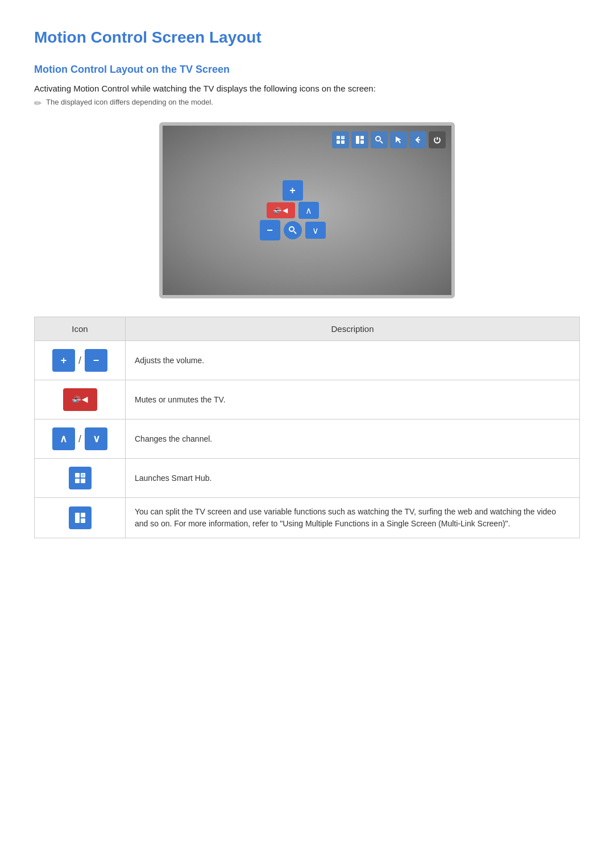  What do you see at coordinates (352, 479) in the screenshot?
I see `desc-cell-smarthub: Launches Smart Hub.` at bounding box center [352, 479].